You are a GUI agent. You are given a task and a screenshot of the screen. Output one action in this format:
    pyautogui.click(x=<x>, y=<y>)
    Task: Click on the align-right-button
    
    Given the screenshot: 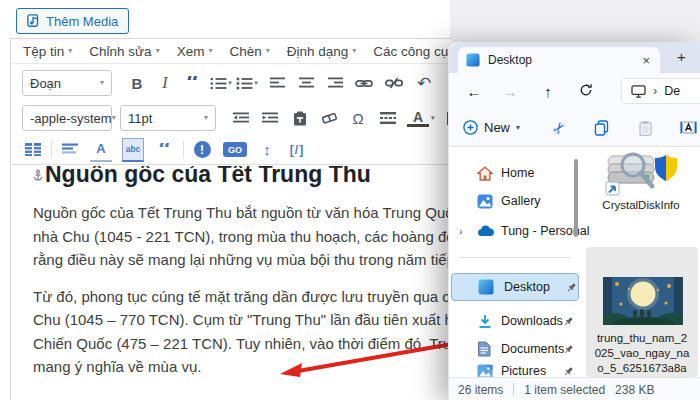 What is the action you would take?
    pyautogui.click(x=335, y=83)
    